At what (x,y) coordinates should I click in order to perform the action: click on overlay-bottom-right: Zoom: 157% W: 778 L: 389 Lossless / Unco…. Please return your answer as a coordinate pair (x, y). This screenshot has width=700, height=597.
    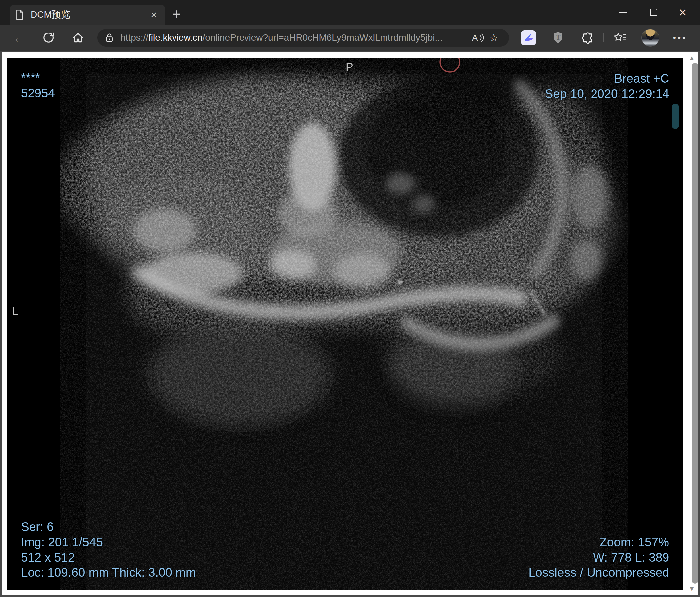
    Looking at the image, I should click on (599, 557).